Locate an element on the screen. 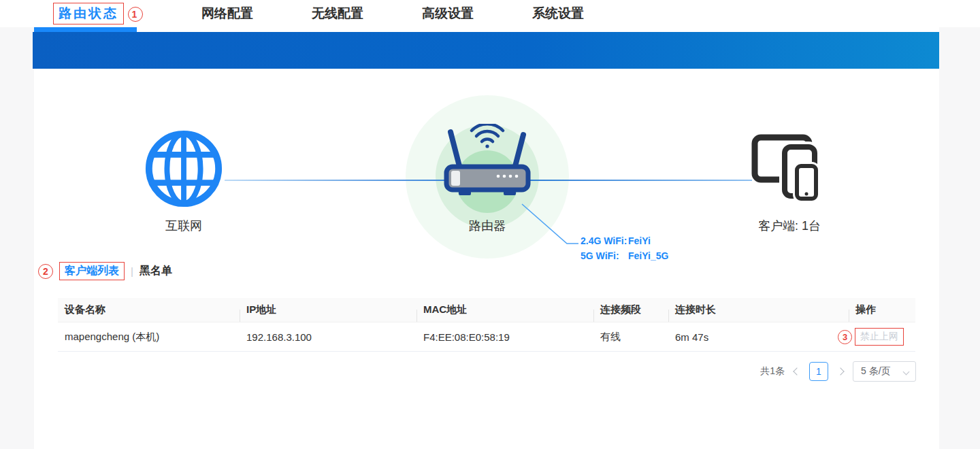 This screenshot has height=449, width=980. internet-label: 互联网 is located at coordinates (184, 226).